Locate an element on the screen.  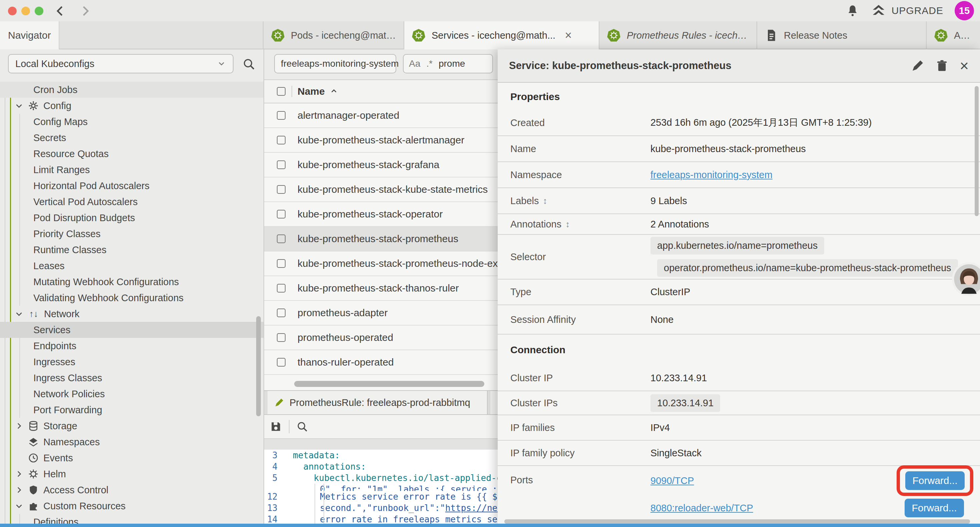
sidebar-item-namespaces: Namespaces is located at coordinates (132, 442).